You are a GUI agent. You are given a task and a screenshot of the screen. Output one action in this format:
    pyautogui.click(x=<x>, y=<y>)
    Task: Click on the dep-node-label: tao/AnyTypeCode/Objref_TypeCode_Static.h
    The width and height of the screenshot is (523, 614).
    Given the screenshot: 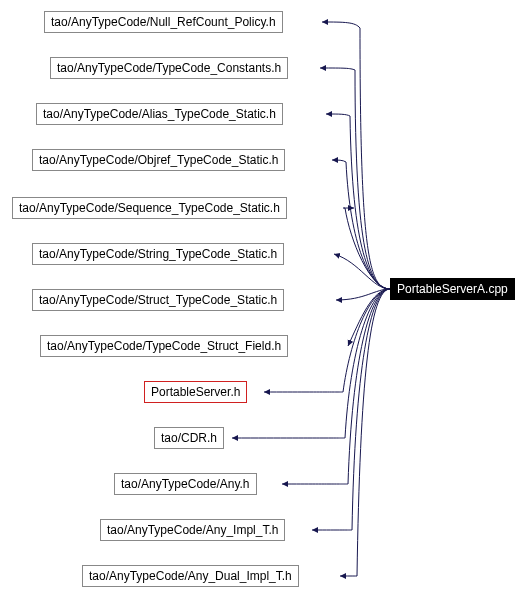 What is the action you would take?
    pyautogui.click(x=158, y=160)
    